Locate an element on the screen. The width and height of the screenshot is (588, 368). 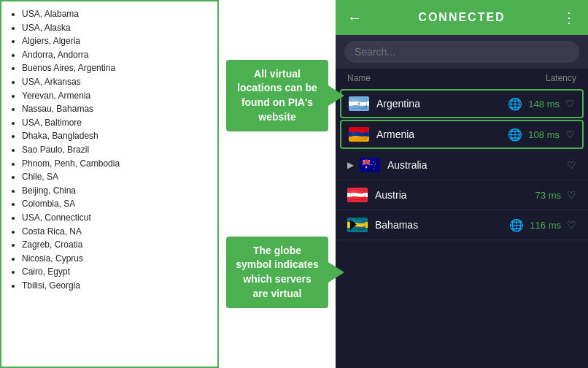
latency-value: 116 ms is located at coordinates (546, 225).